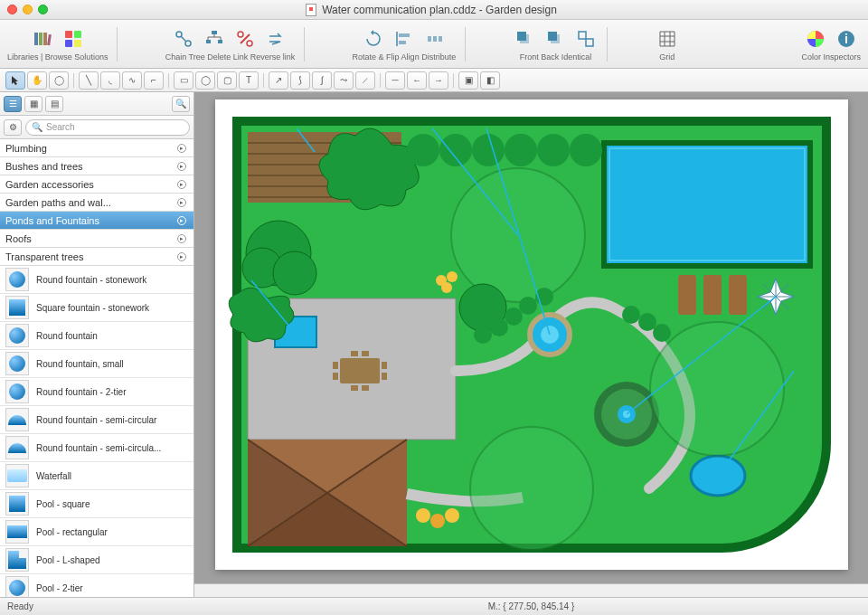  I want to click on stencil-item: Round fountain - 2-tier, so click(97, 393).